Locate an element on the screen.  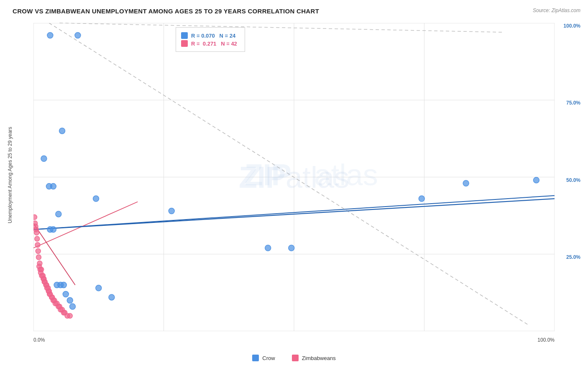
y-tick-50: 50.0% is located at coordinates (573, 180).